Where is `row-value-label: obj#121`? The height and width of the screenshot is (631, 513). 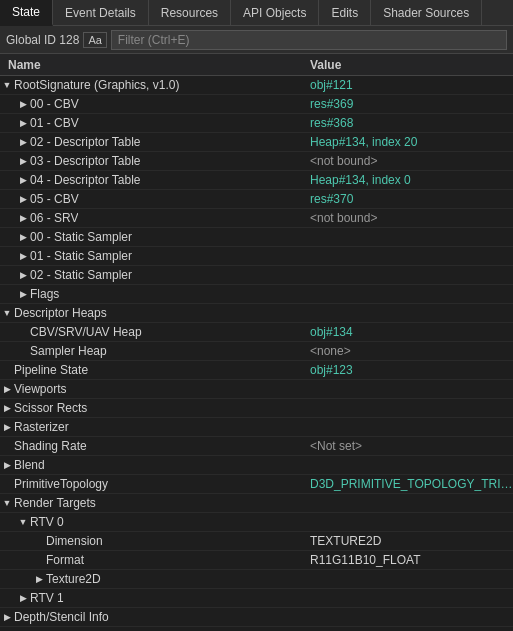 row-value-label: obj#121 is located at coordinates (412, 85).